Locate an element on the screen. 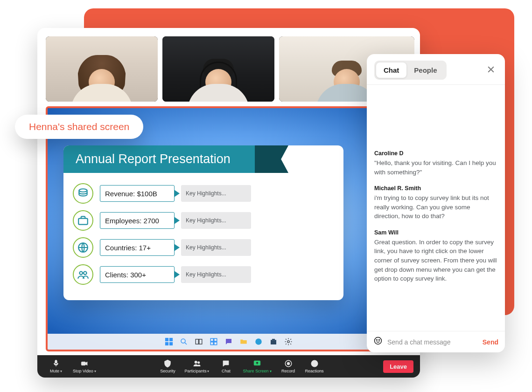 The image size is (532, 392). metric-value: Clients: 300+ is located at coordinates (137, 275).